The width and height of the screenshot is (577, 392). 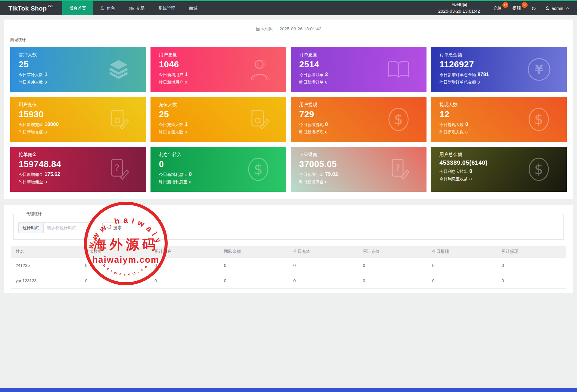 I want to click on agent-filter-row: 统计时间 搜索, so click(x=291, y=228).